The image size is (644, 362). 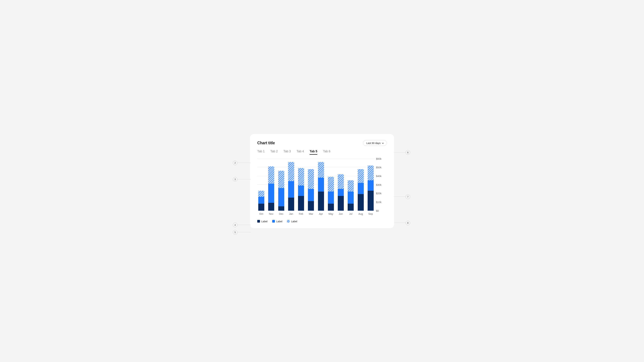 What do you see at coordinates (379, 168) in the screenshot?
I see `y-tick: $50k` at bounding box center [379, 168].